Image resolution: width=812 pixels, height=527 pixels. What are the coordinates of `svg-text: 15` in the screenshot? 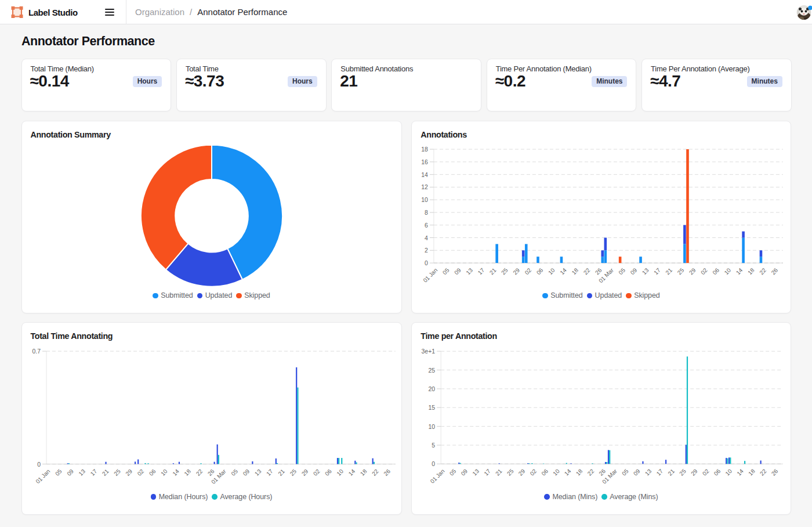 It's located at (432, 407).